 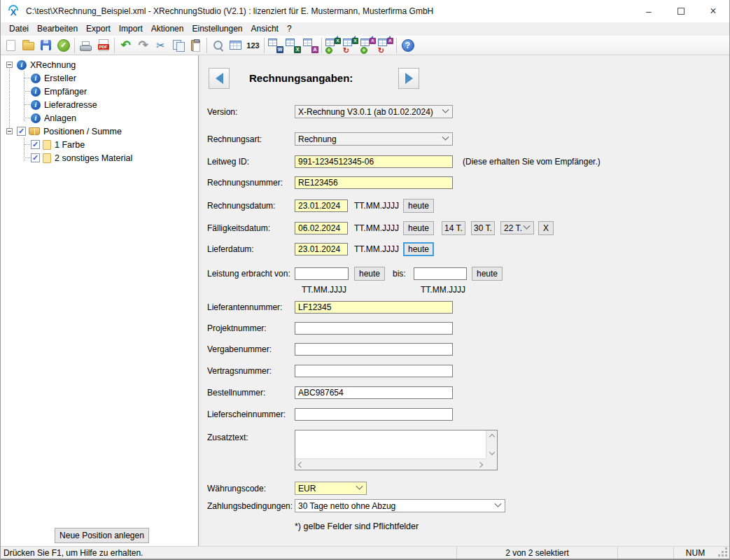 I want to click on import-text-refresh-icon: A↻, so click(x=385, y=46).